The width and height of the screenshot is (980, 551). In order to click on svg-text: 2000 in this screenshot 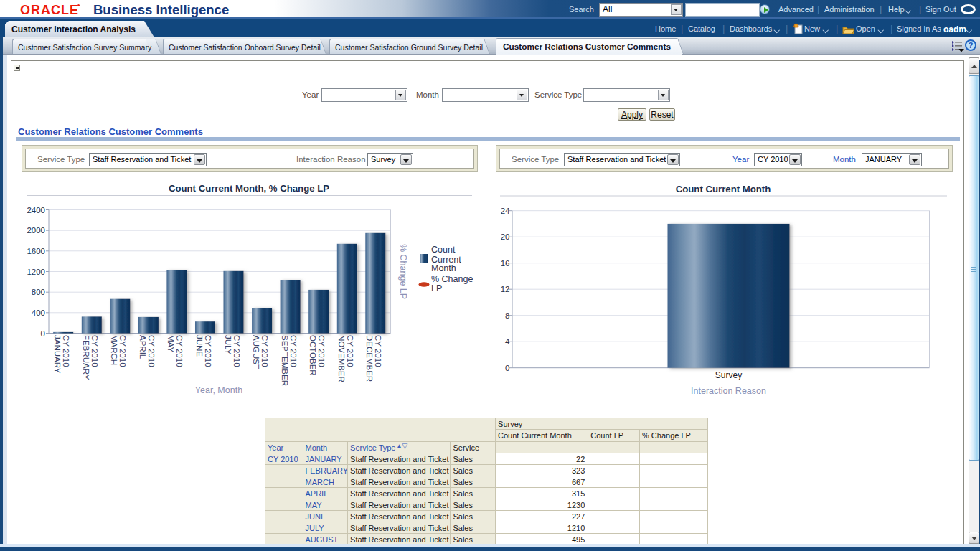, I will do `click(36, 230)`.